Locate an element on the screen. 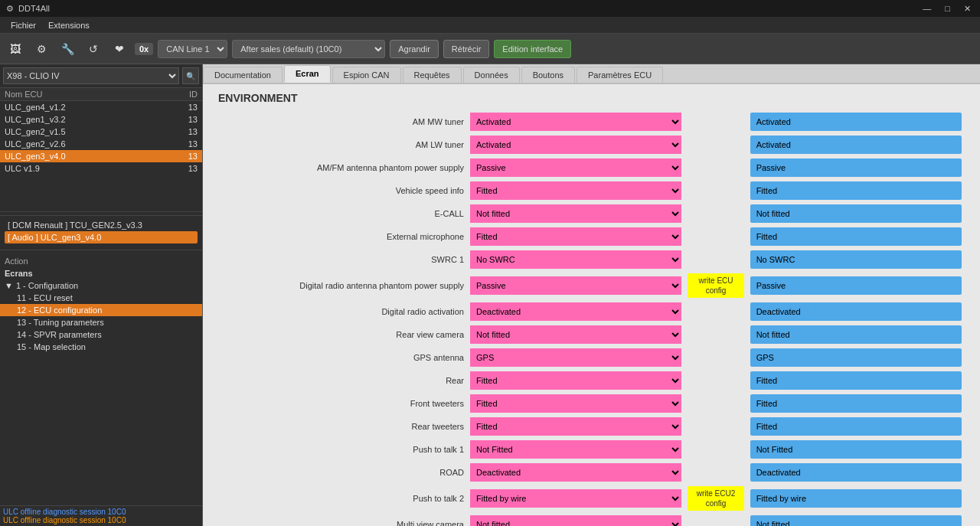 This screenshot has height=526, width=980. toolbar-icon-settings: ⚙ is located at coordinates (41, 49).